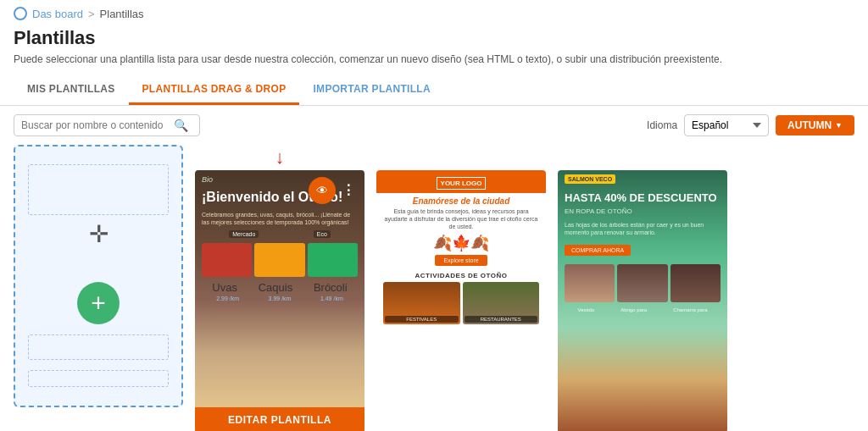 The height and width of the screenshot is (431, 868). Describe the element at coordinates (598, 251) in the screenshot. I see `tpl3-buy-btn: COMPRAR AHORA` at that location.